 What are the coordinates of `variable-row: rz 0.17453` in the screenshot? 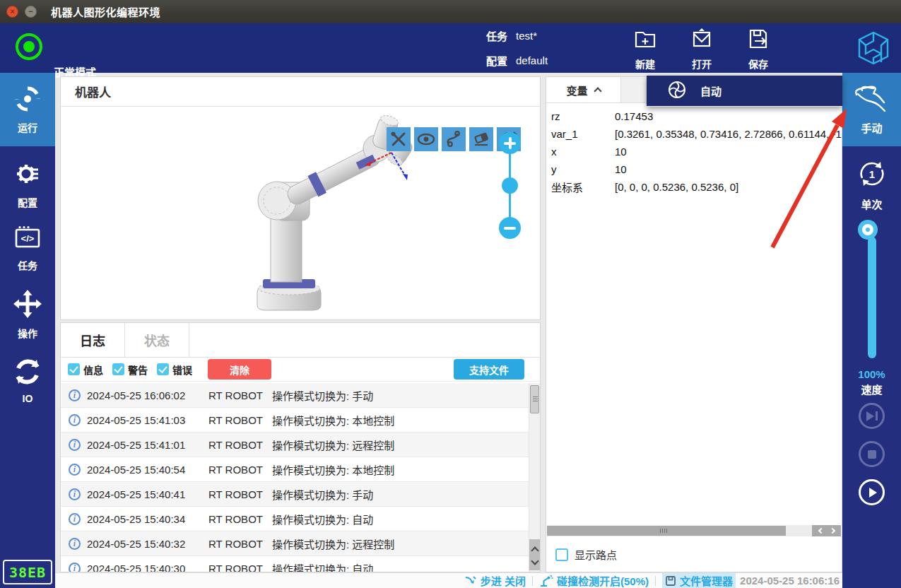 It's located at (694, 116).